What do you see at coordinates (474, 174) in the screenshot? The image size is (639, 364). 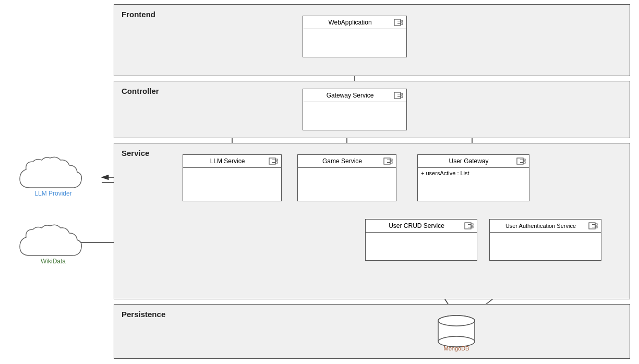 I see `user-gateway-body: + usersActive : List` at bounding box center [474, 174].